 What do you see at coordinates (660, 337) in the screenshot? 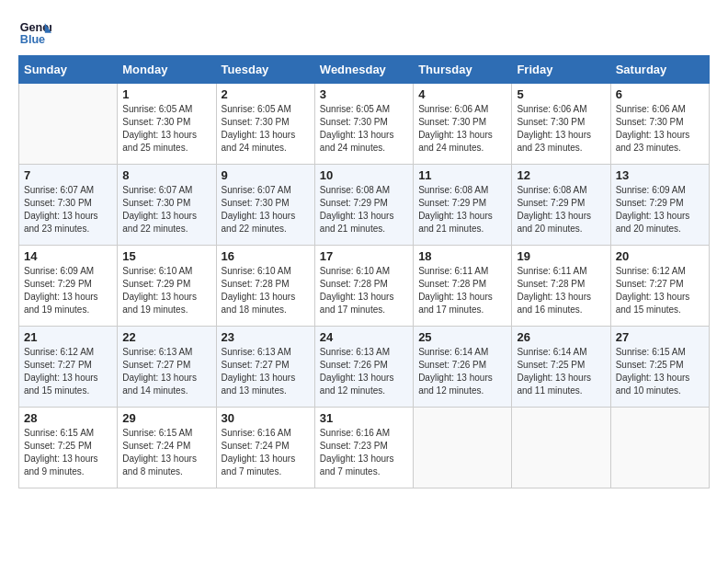
I see `day-number: 27` at bounding box center [660, 337].